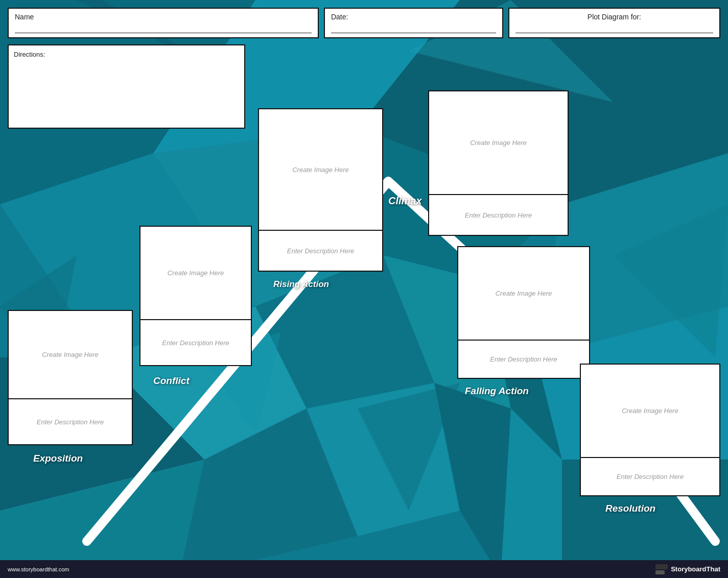  What do you see at coordinates (38, 569) in the screenshot?
I see `footer-url: www.storyboardthat.com` at bounding box center [38, 569].